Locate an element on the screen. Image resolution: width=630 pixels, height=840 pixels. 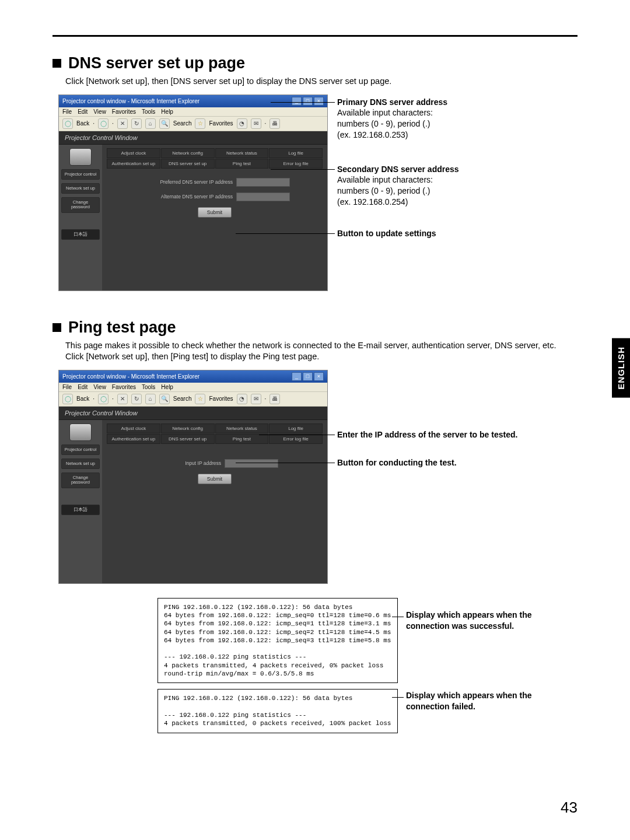
back-label: Back is located at coordinates (83, 399).